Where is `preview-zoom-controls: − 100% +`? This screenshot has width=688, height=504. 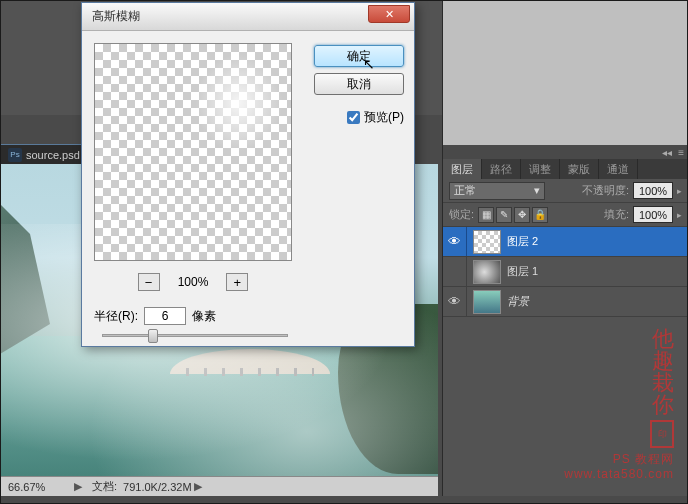
preview-zoom-controls: − 100% + is located at coordinates (193, 282).